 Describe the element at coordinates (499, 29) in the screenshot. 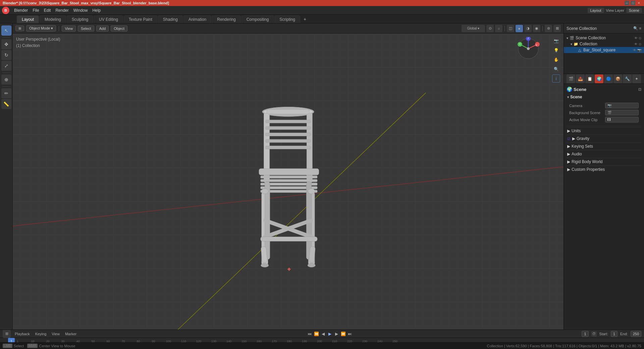

I see `proportional-edit: ○` at that location.